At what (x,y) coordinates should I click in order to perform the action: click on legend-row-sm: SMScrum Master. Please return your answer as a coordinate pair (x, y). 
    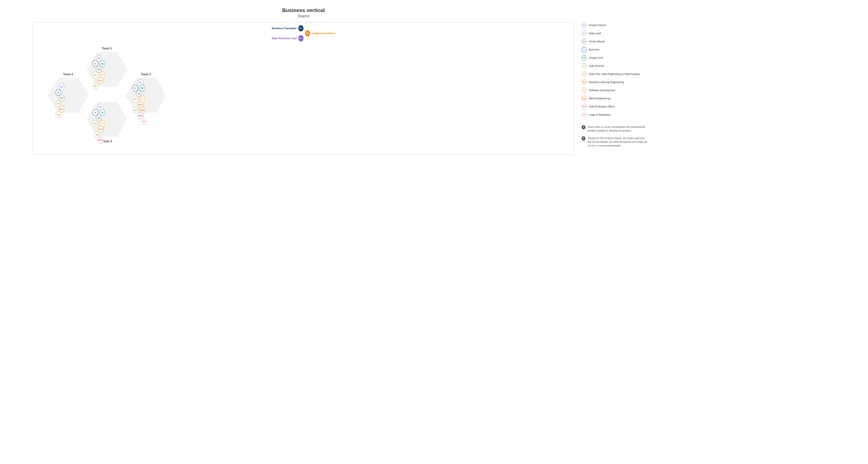
    Looking at the image, I should click on (708, 41).